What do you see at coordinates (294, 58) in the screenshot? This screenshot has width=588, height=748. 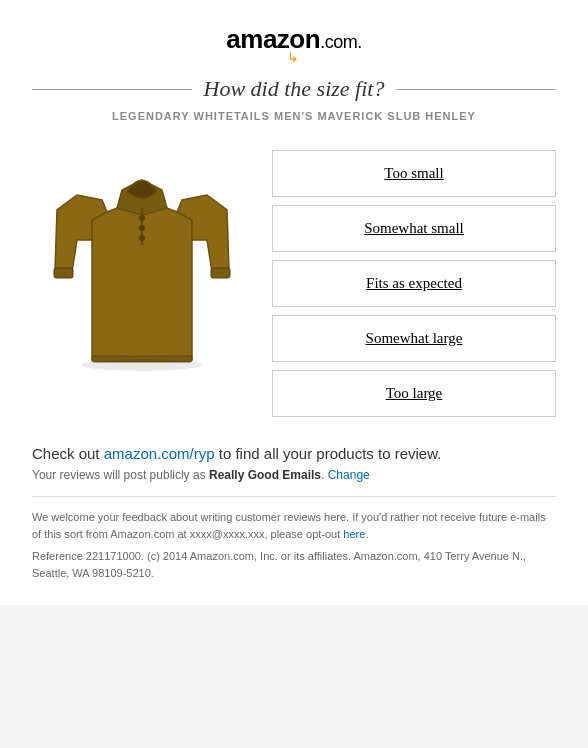 I see `logo-smile-icon: ↳` at bounding box center [294, 58].